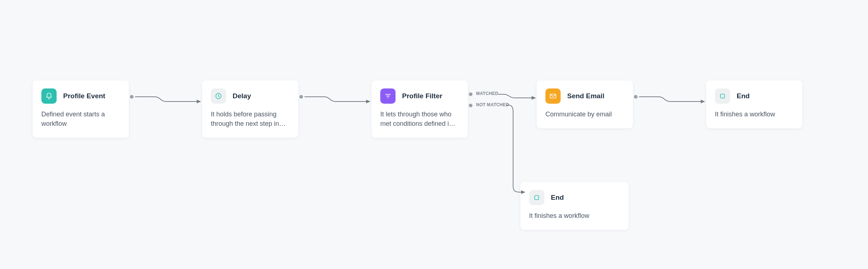 This screenshot has width=868, height=269. What do you see at coordinates (519, 97) in the screenshot?
I see `connector-matched` at bounding box center [519, 97].